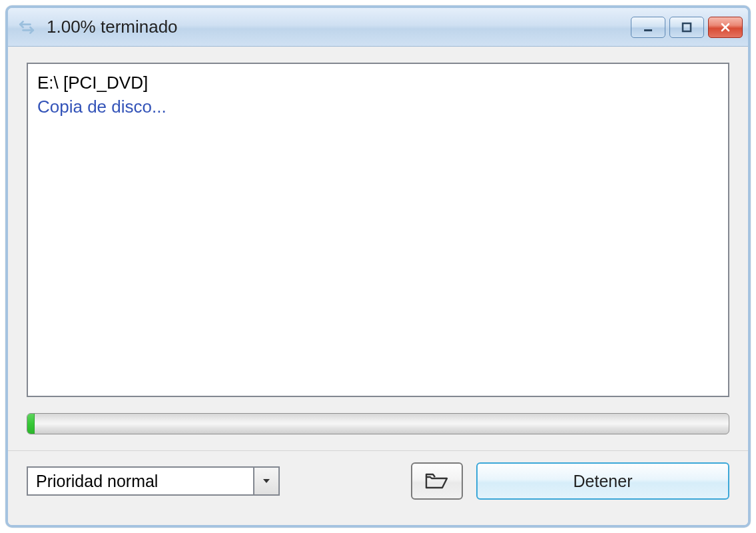 The height and width of the screenshot is (533, 756). Describe the element at coordinates (333, 27) in the screenshot. I see `window-title: 1.00% terminado` at that location.